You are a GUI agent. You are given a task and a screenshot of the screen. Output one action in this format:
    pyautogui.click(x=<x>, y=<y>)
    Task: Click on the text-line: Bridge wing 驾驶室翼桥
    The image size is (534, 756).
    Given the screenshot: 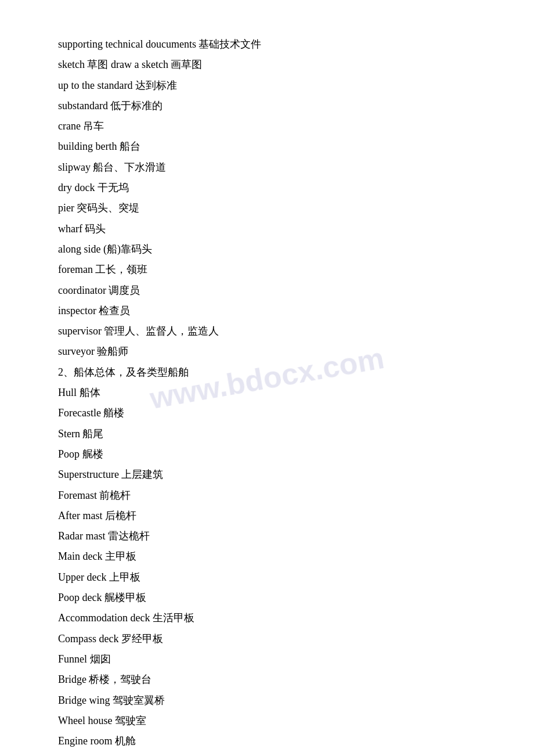 What is the action you would take?
    pyautogui.click(x=267, y=700)
    